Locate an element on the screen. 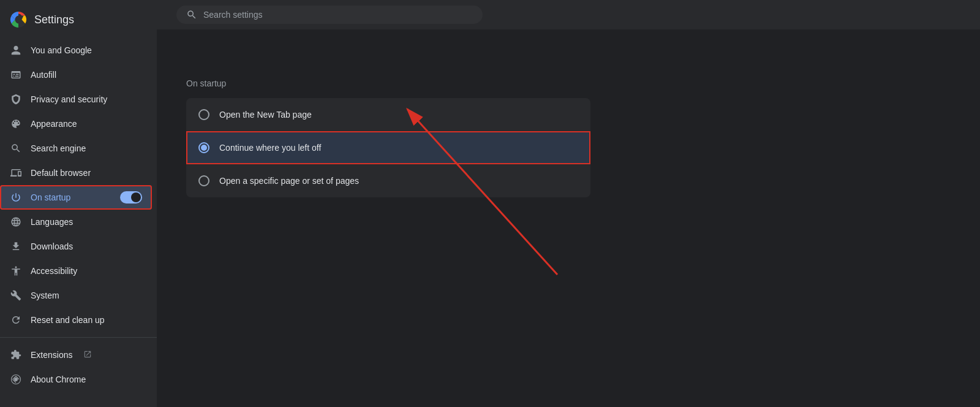 The width and height of the screenshot is (980, 407). sidebar-item-label: About Chrome is located at coordinates (58, 379).